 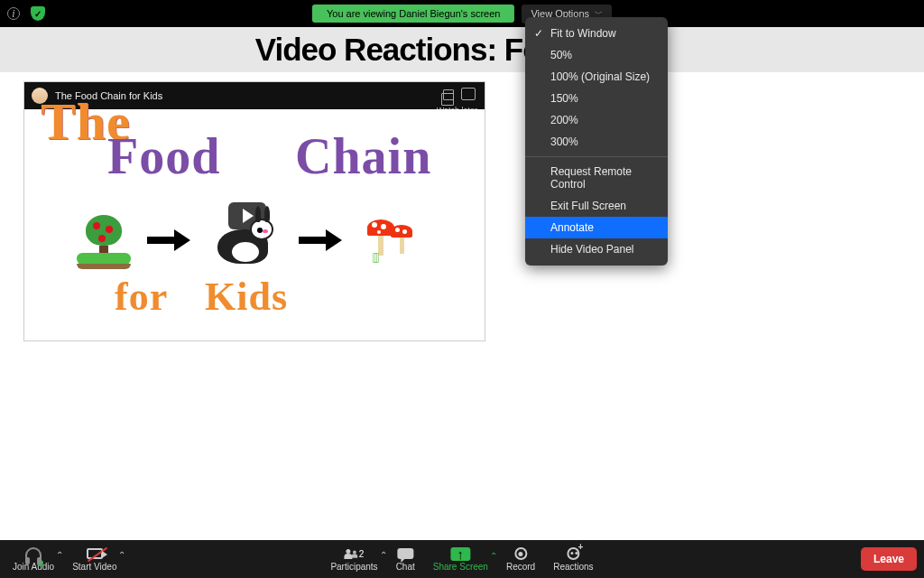 I want to click on record-icon, so click(x=521, y=554).